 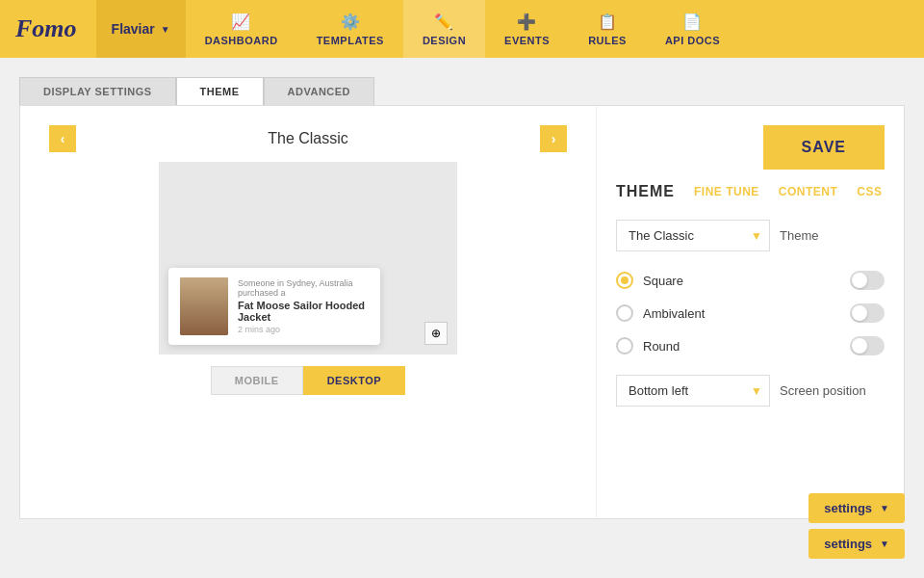 I want to click on tab-content: CONTENT, so click(x=808, y=192).